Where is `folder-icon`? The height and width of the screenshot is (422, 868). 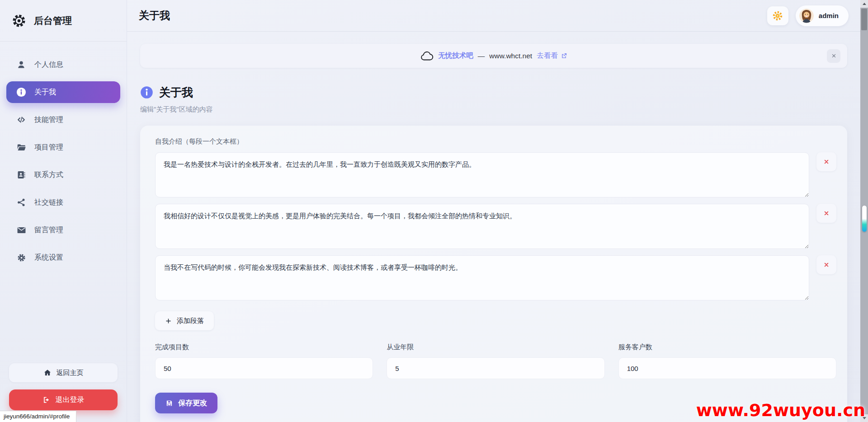
folder-icon is located at coordinates (21, 147).